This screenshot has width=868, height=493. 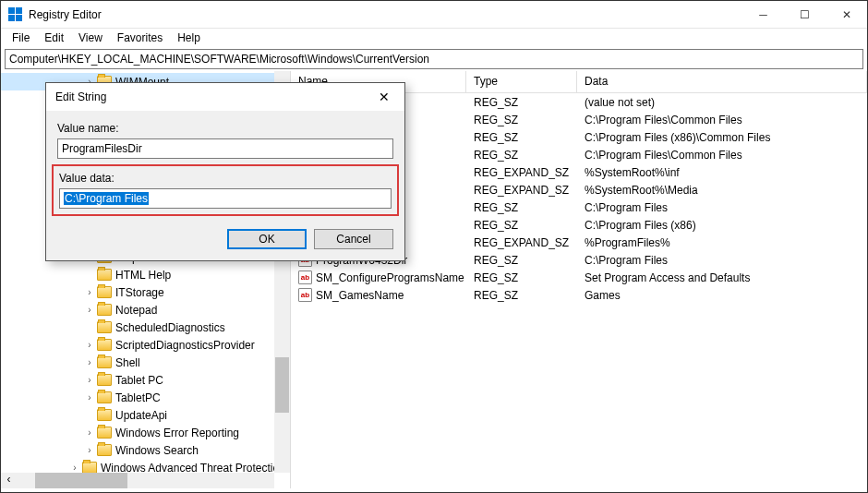 I want to click on menu-help: Help, so click(x=188, y=38).